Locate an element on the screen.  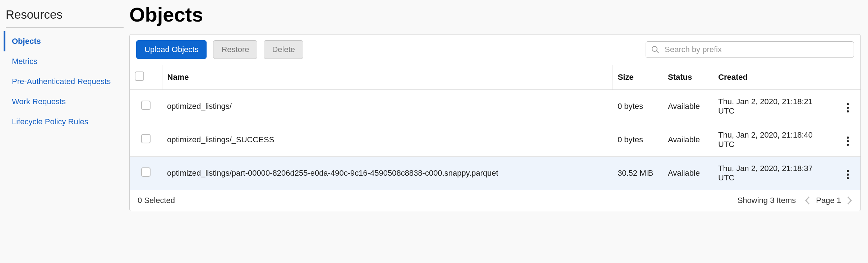
sidebar-item-label: Pre-Authenticated Requests is located at coordinates (61, 81).